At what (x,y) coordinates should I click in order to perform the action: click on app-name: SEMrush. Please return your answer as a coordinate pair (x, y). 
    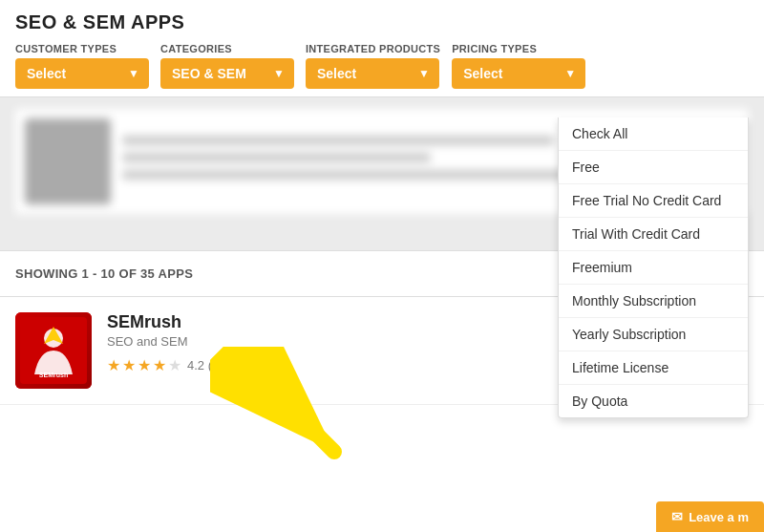
    Looking at the image, I should click on (367, 323).